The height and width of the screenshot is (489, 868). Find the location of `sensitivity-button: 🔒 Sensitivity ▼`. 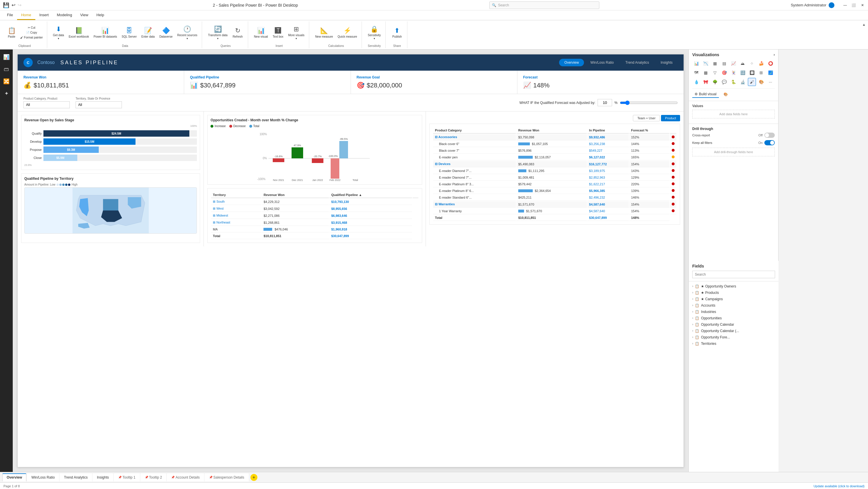

sensitivity-button: 🔒 Sensitivity ▼ is located at coordinates (374, 33).